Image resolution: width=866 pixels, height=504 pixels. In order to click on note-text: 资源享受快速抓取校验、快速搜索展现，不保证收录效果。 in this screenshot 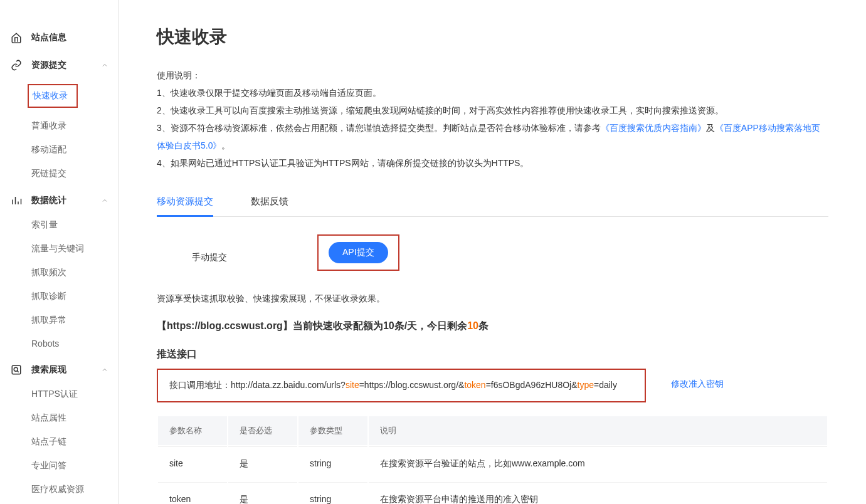, I will do `click(493, 299)`.